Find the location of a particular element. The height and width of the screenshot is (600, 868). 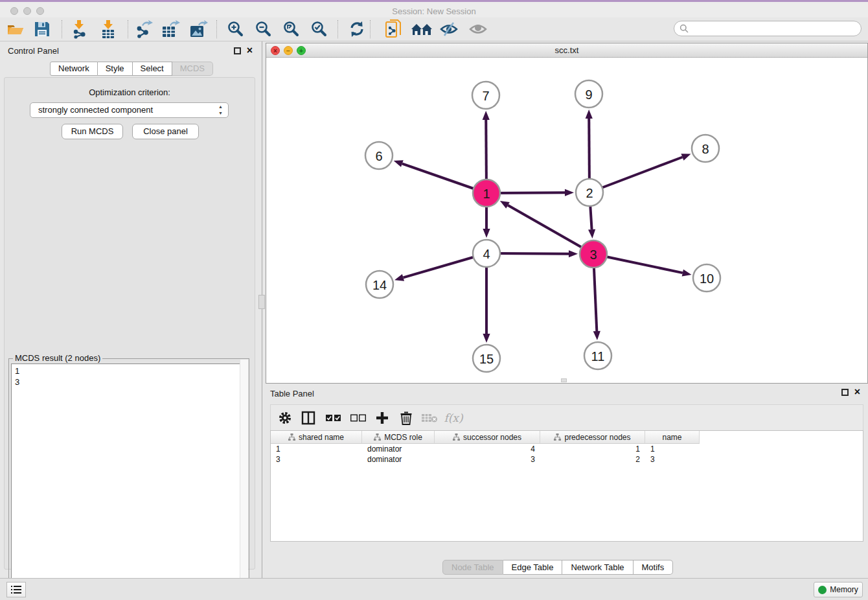

mcds-result-group: MCDS result (2 nodes) 1 3 is located at coordinates (129, 479).